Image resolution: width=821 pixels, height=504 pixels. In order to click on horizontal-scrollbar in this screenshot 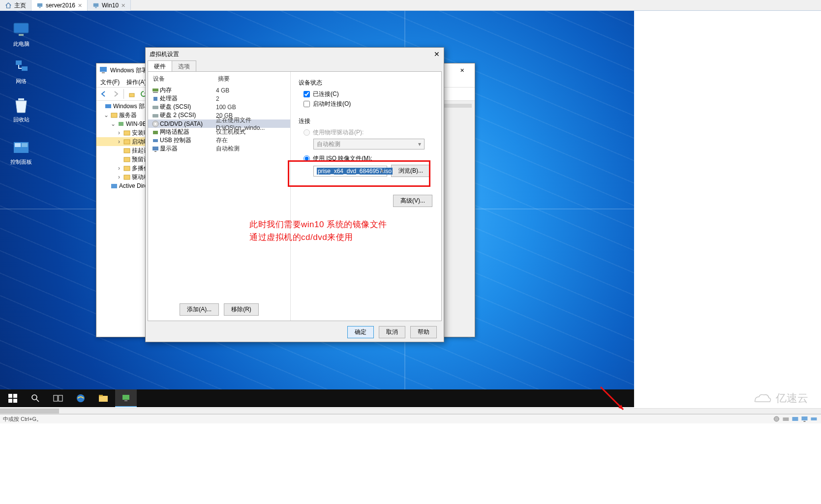, I will do `click(410, 411)`.